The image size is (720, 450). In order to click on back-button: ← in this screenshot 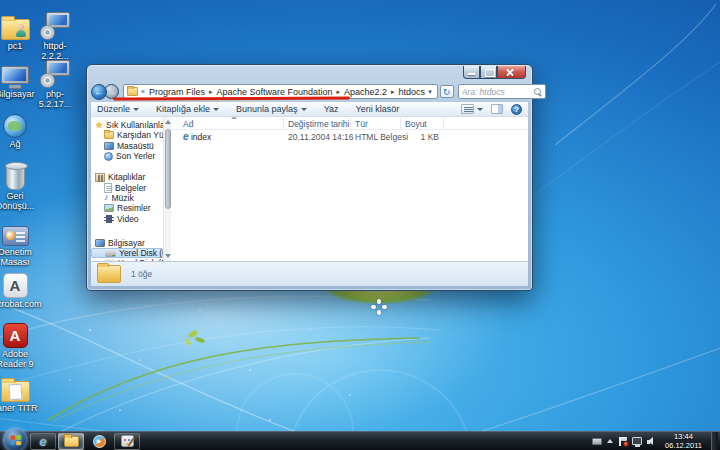, I will do `click(99, 92)`.